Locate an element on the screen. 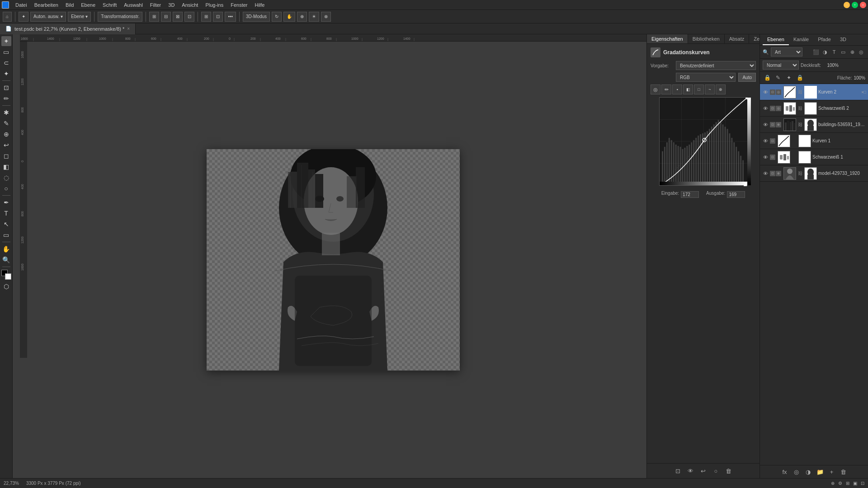 This screenshot has height=488, width=868. maximize-button: + is located at coordinates (855, 5).